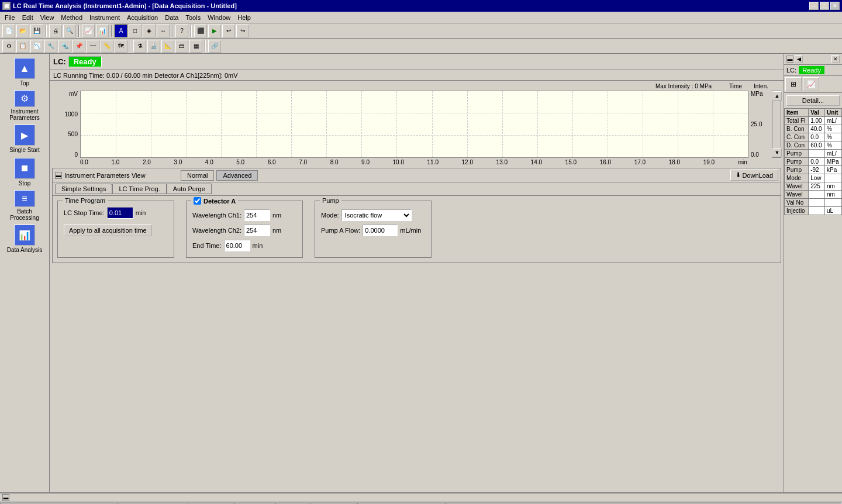 This screenshot has height=504, width=842. Describe the element at coordinates (189, 189) in the screenshot. I see `sub-tab-auto-purge: Auto Purge` at that location.